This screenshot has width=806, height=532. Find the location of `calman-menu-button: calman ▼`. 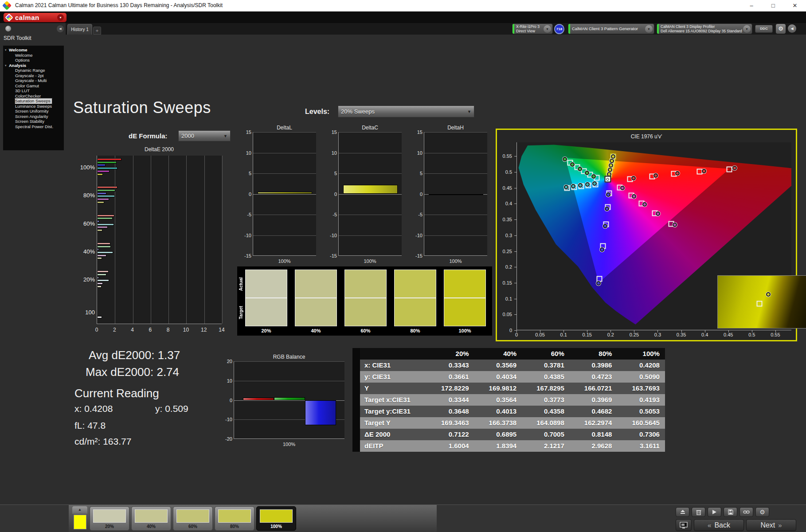

calman-menu-button: calman ▼ is located at coordinates (35, 18).